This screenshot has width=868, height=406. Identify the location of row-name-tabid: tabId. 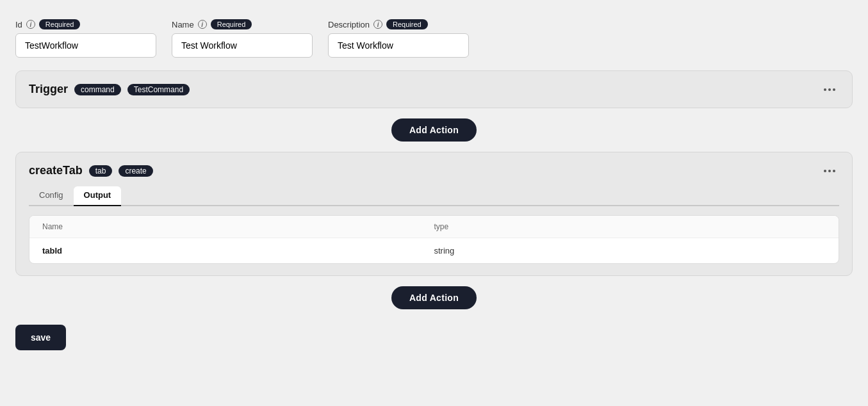
(238, 251).